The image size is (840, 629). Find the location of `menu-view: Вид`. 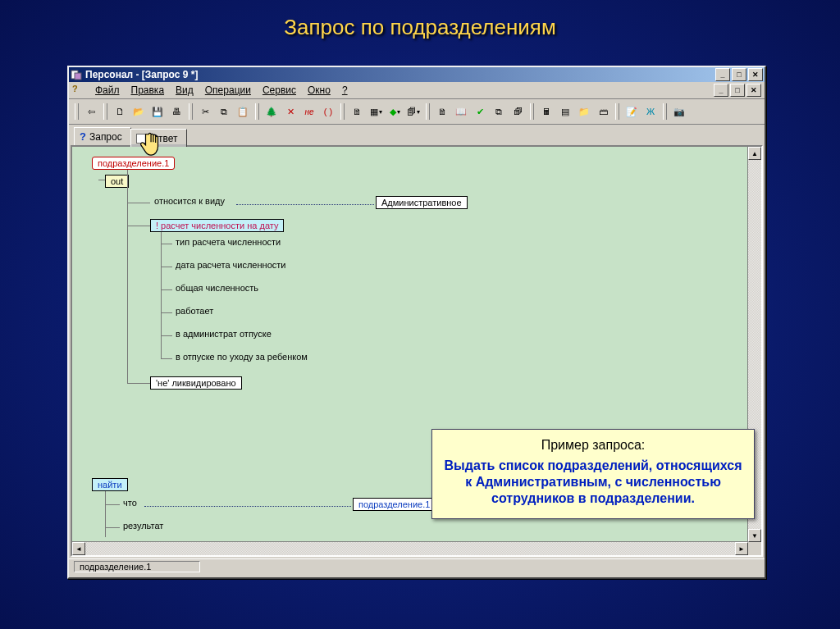

menu-view: Вид is located at coordinates (185, 90).